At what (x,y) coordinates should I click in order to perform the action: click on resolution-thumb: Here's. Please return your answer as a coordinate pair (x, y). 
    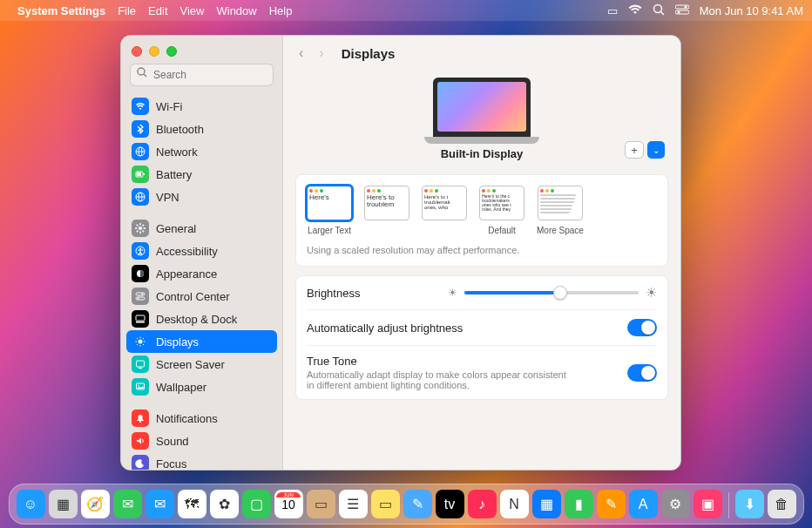
    Looking at the image, I should click on (329, 203).